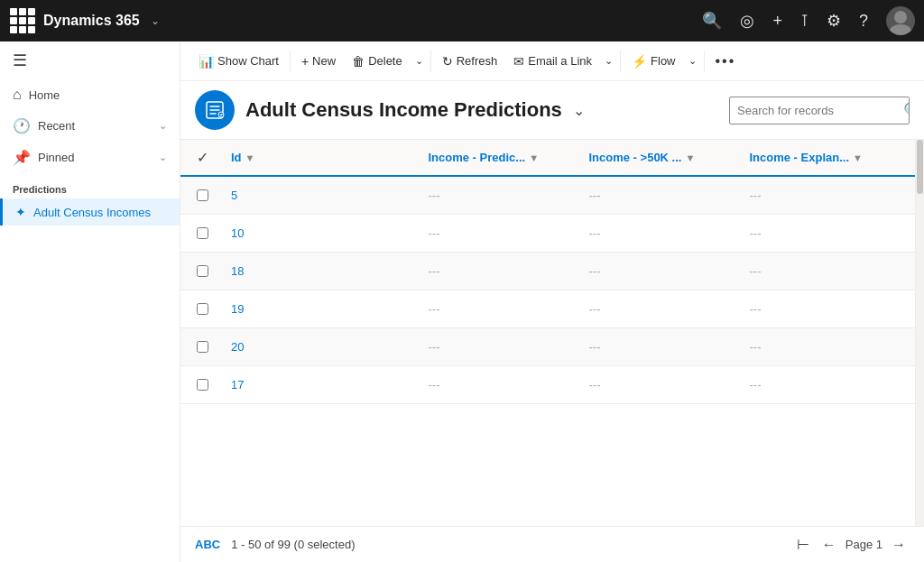  What do you see at coordinates (477, 157) in the screenshot?
I see `income-predic-column-label: Income - Predic...` at bounding box center [477, 157].